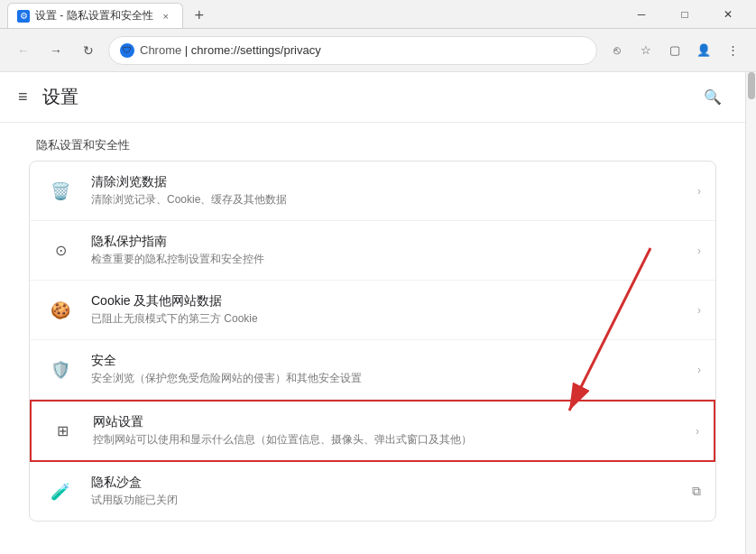 Image resolution: width=756 pixels, height=554 pixels. I want to click on privacy-sandbox-text: 隐私沙盒 试用版功能已关闭, so click(388, 491).